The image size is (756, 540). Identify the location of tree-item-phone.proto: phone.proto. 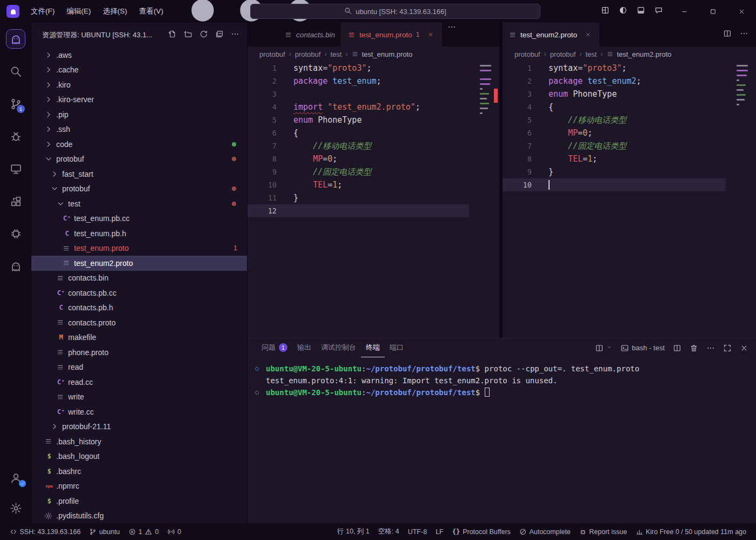
(139, 352).